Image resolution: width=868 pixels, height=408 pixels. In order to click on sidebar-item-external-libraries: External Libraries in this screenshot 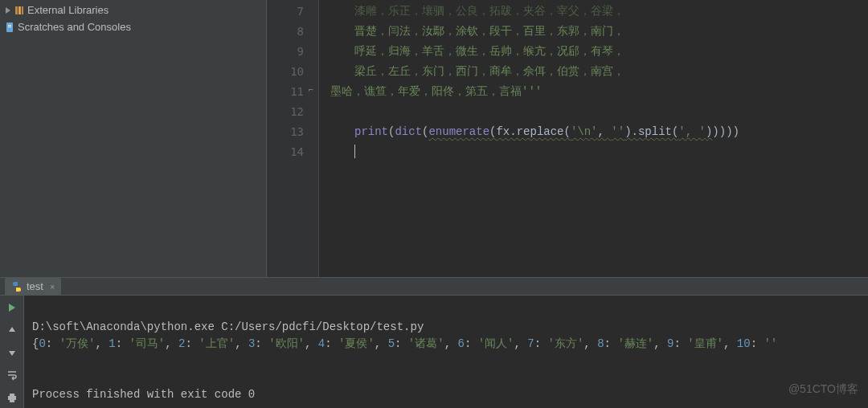, I will do `click(133, 10)`.